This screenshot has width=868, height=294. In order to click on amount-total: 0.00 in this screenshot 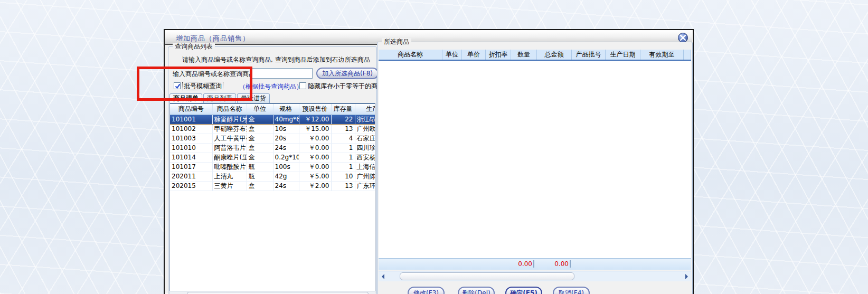, I will do `click(553, 264)`.